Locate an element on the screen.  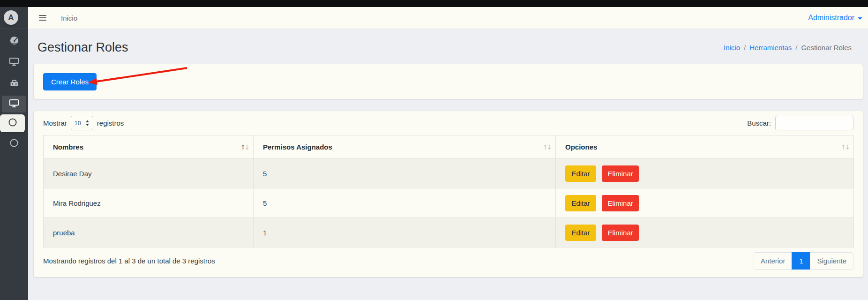
sidebar-item-toolbox is located at coordinates (14, 84).